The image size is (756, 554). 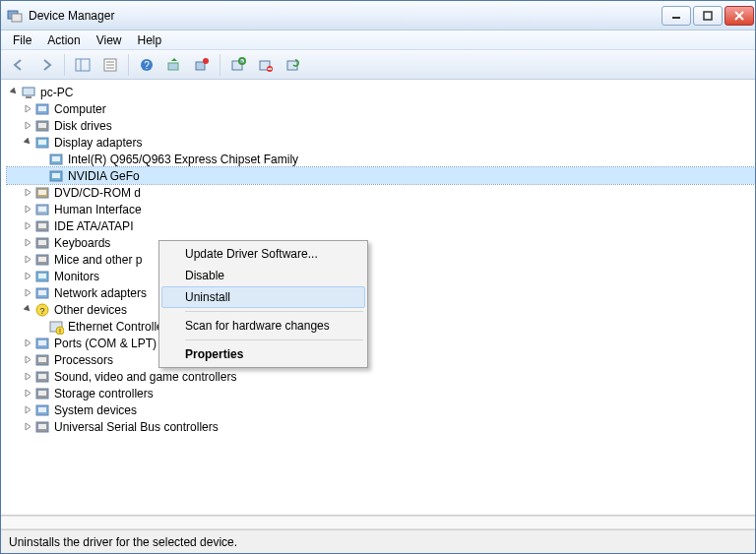 I want to click on tree-node: Universal Serial Bus controllers, so click(x=381, y=427).